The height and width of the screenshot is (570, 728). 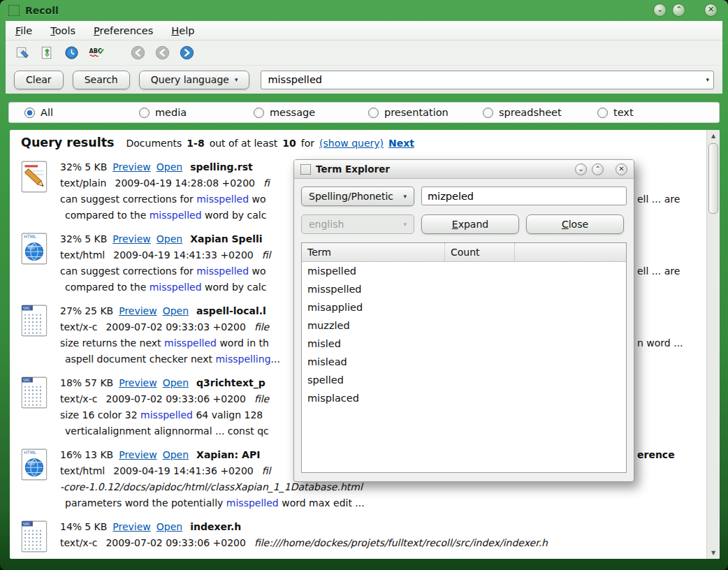 What do you see at coordinates (713, 179) in the screenshot?
I see `scrollbar-thumb` at bounding box center [713, 179].